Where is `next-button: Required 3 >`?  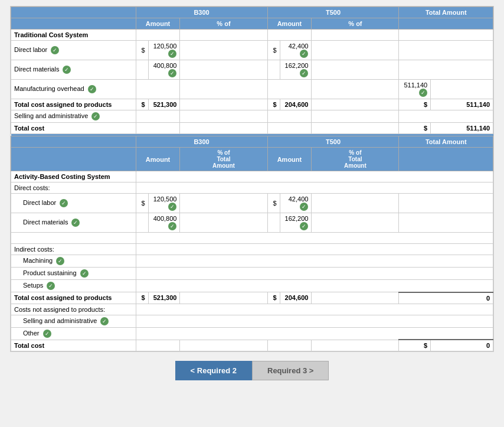
next-button: Required 3 > is located at coordinates (290, 371).